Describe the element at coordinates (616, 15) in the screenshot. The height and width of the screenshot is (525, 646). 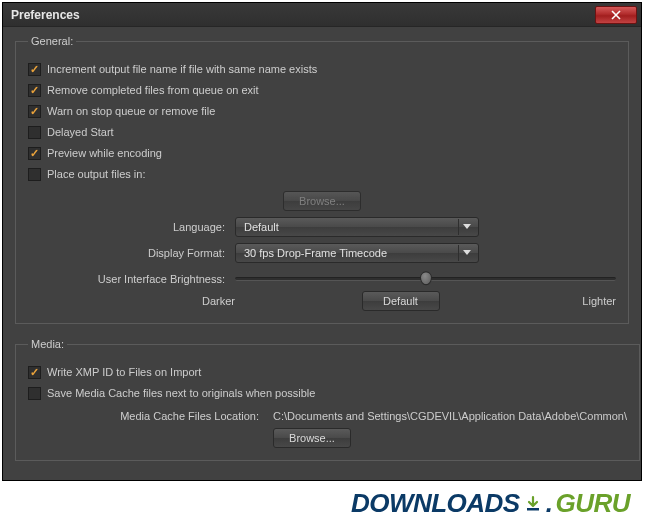
I see `close-icon` at that location.